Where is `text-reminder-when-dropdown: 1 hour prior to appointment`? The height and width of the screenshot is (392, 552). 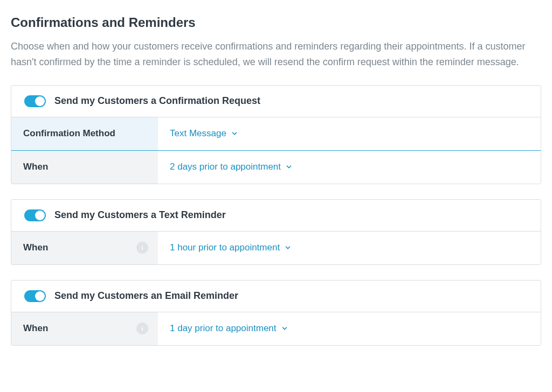 text-reminder-when-dropdown: 1 hour prior to appointment is located at coordinates (231, 248).